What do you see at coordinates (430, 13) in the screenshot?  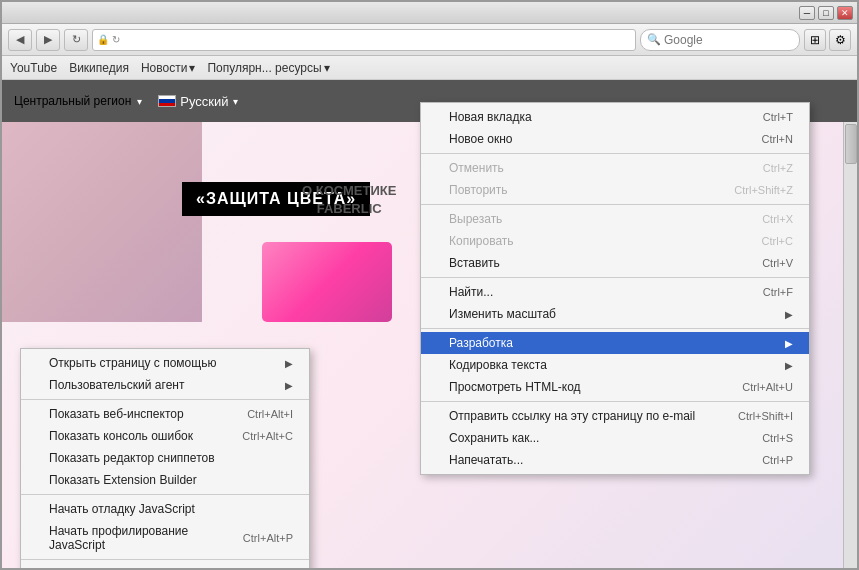 I see `title-bar: ─ □ ✕` at bounding box center [430, 13].